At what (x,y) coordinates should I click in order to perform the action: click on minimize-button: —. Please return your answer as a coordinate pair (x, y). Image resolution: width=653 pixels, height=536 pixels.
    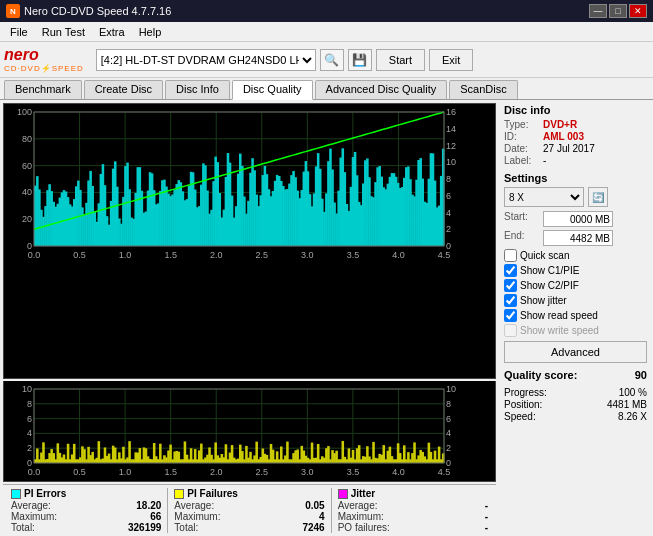
    Looking at the image, I should click on (598, 11).